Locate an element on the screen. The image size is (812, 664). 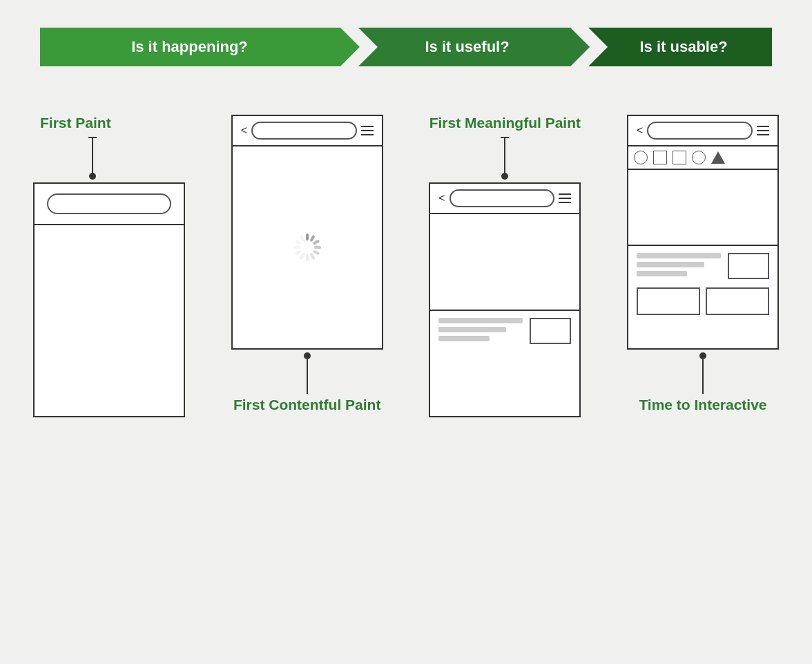
connector-dot-fcp is located at coordinates (307, 356).